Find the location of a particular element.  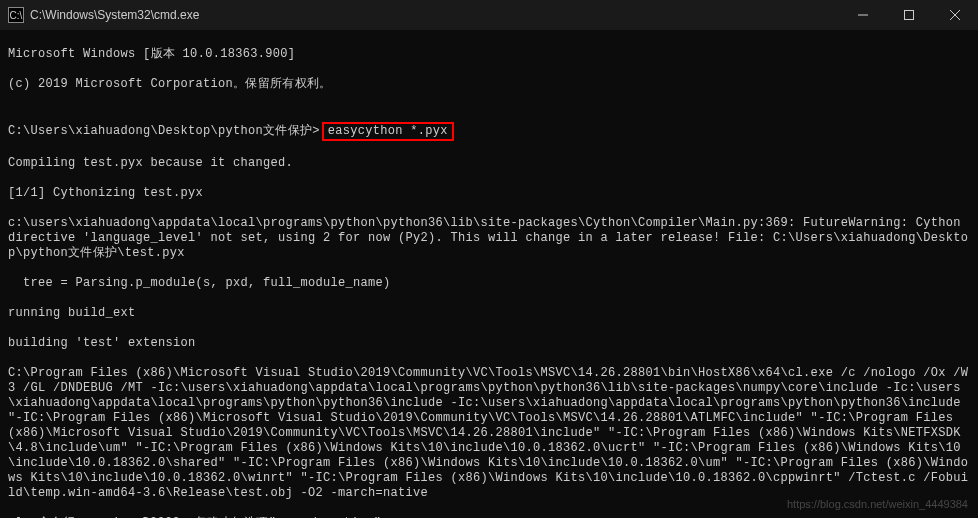

output-line: tree = Parsing.p_module(s, pxd, full_mod… is located at coordinates (489, 284).